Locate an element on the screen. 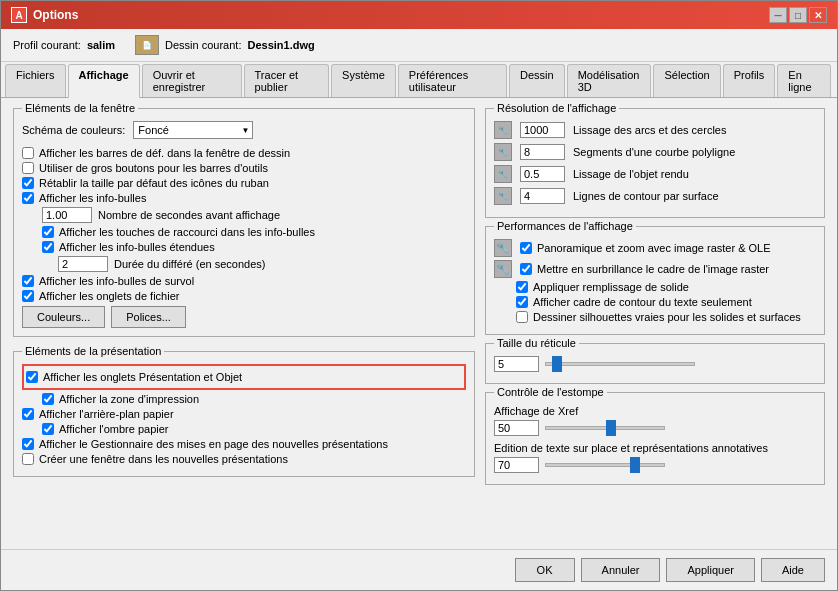 The height and width of the screenshot is (591, 838). tab-fichiers: Fichiers is located at coordinates (36, 80).